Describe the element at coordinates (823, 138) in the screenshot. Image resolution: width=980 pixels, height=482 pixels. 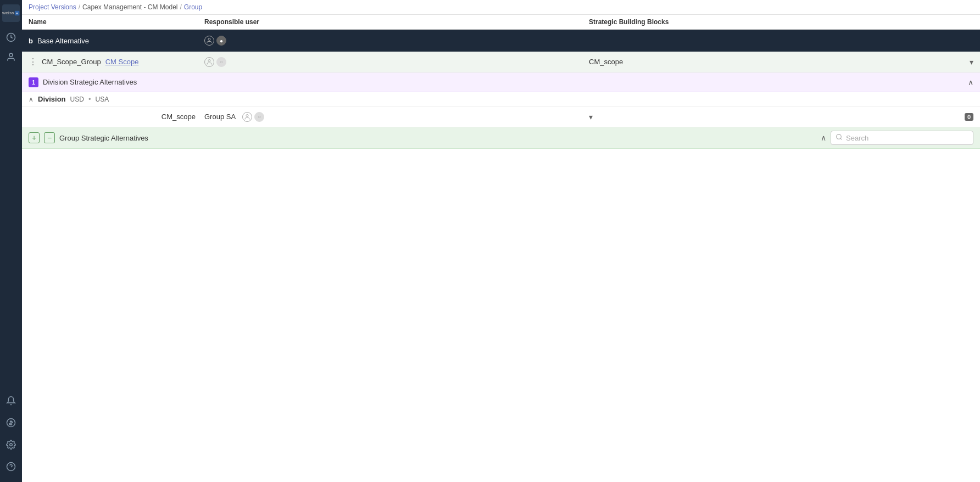
I see `group-sa-chevron-icon: ∧` at that location.